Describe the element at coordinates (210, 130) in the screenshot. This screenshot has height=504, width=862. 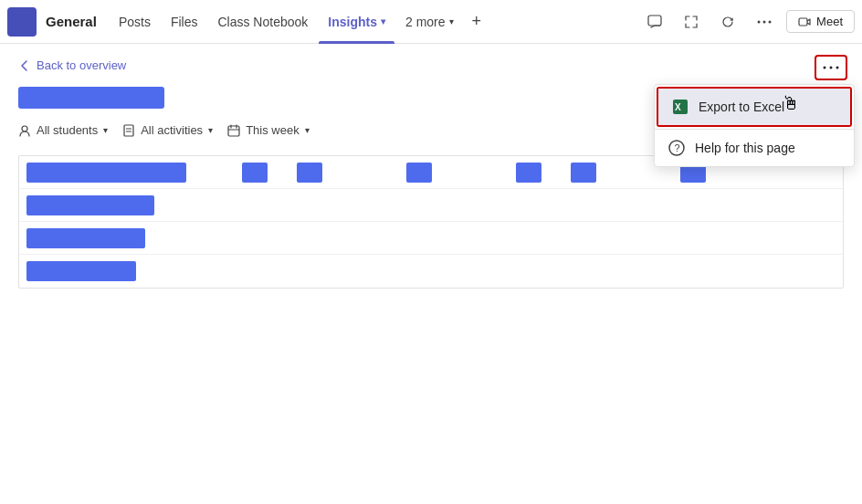
I see `activities-chevron: ▾` at that location.